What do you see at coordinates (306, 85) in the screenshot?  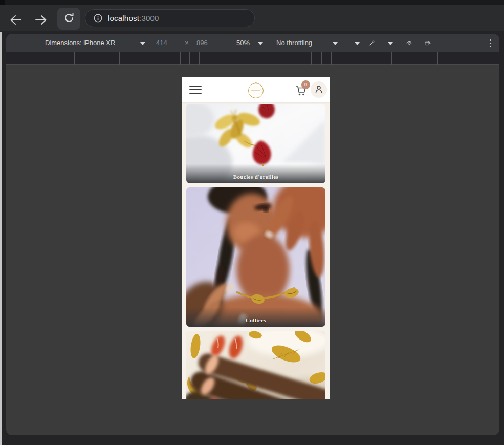 I see `cart-count-badge: 0` at bounding box center [306, 85].